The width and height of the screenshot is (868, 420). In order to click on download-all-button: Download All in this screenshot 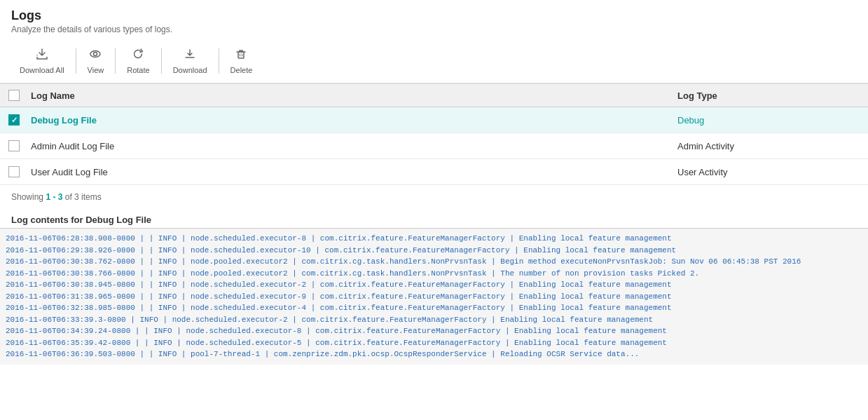, I will do `click(42, 60)`.